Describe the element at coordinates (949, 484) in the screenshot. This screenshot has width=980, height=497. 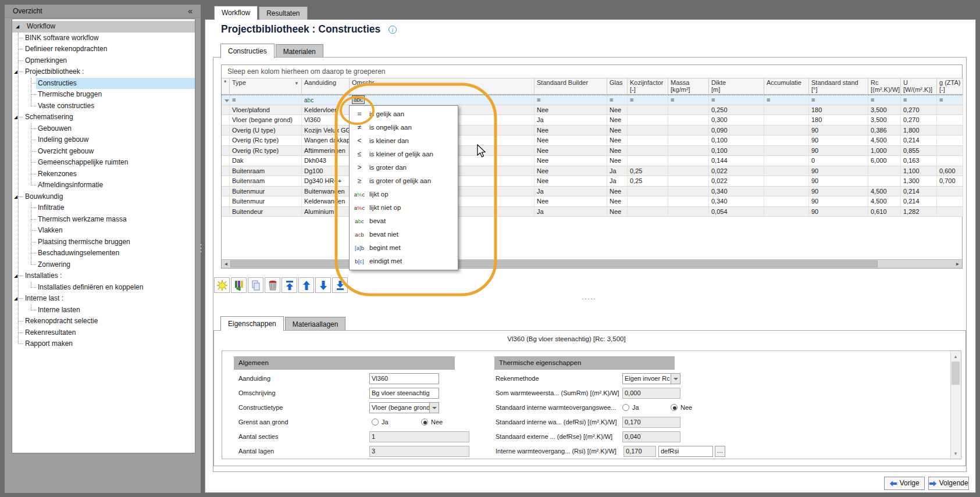
I see `next-button: Volgende` at that location.